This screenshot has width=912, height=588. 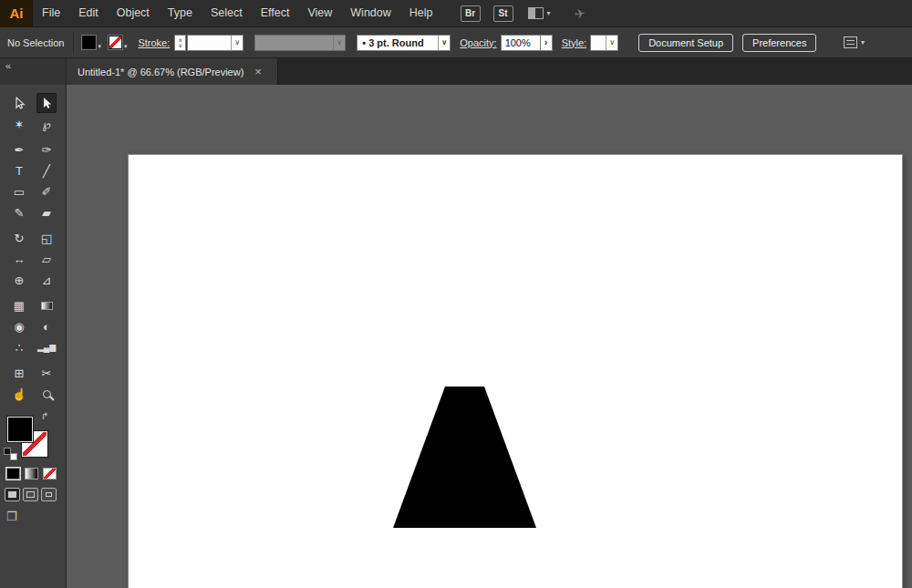 What do you see at coordinates (19, 347) in the screenshot?
I see `symbol-sprayer-tool: ∴` at bounding box center [19, 347].